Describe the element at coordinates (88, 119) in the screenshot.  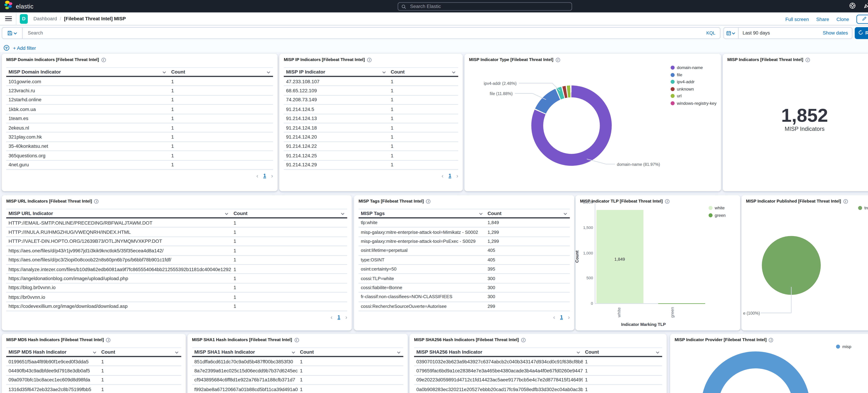
I see `table-cell: 1team.es` at that location.